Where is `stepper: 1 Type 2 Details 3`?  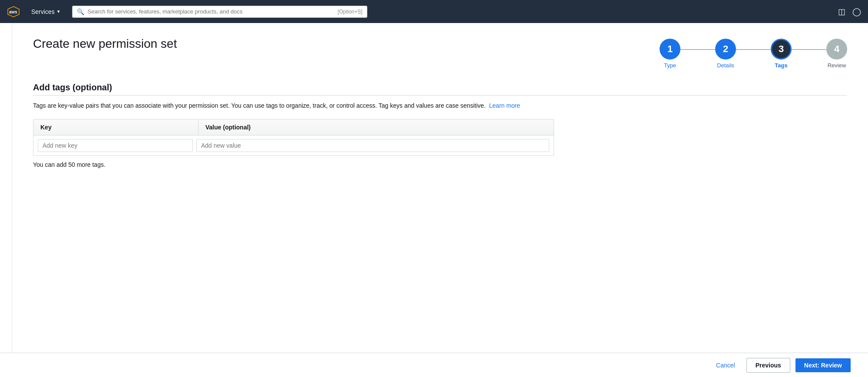 stepper: 1 Type 2 Details 3 is located at coordinates (753, 54).